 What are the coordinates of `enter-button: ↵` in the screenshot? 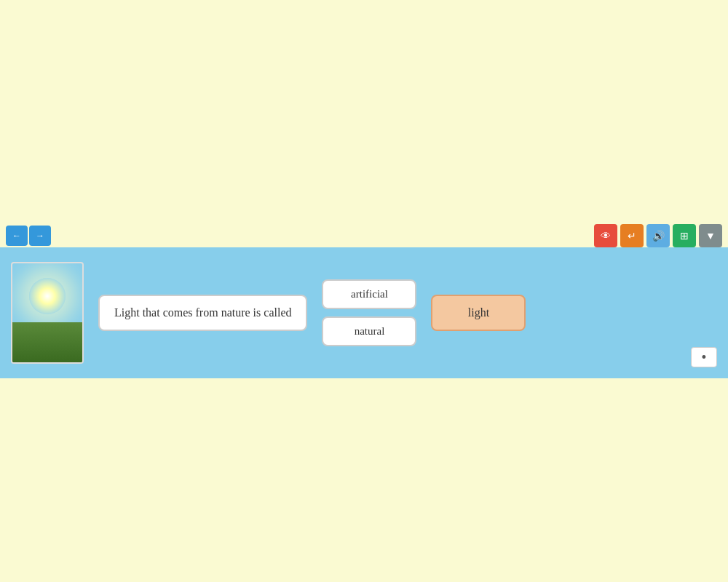 It's located at (632, 236).